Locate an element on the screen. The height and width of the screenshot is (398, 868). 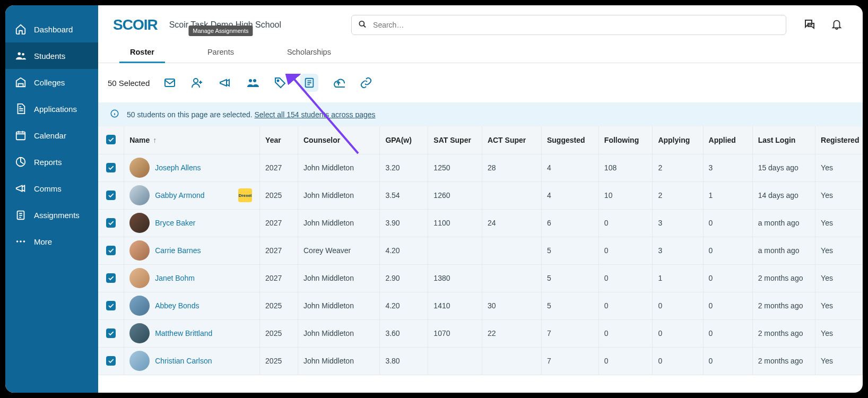
add-user-icon is located at coordinates (197, 83).